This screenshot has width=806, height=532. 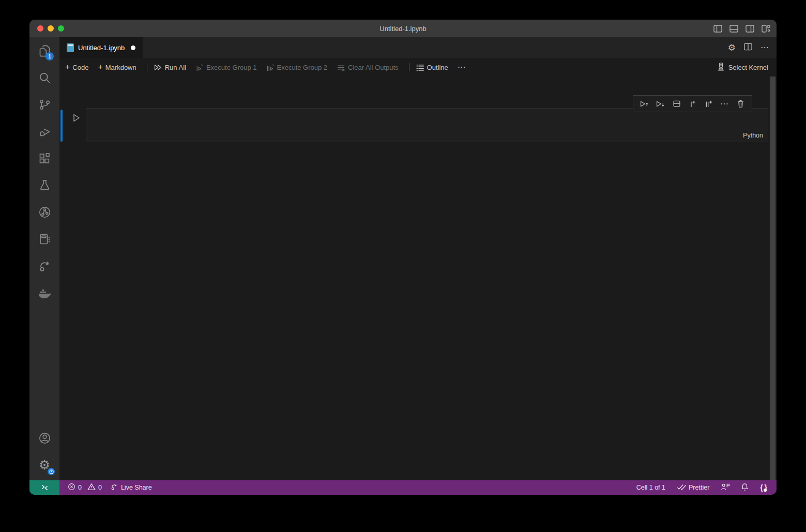 What do you see at coordinates (44, 104) in the screenshot?
I see `sidebar-item-source-control` at bounding box center [44, 104].